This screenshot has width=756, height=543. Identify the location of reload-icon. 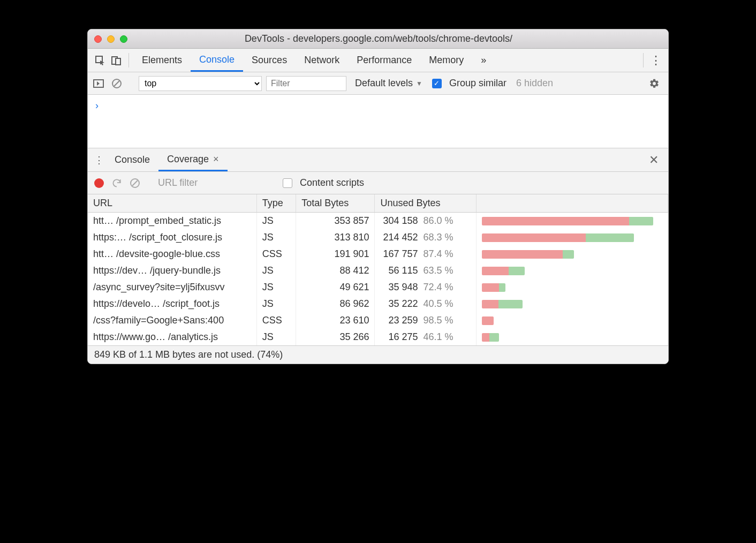
(117, 183).